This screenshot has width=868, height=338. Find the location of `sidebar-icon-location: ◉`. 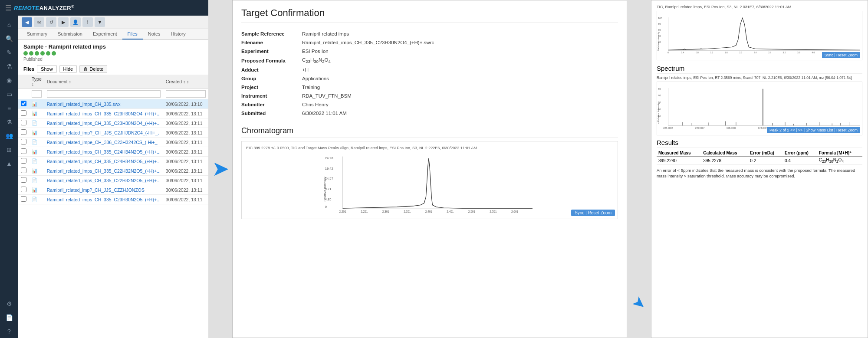

sidebar-icon-location: ◉ is located at coordinates (9, 80).